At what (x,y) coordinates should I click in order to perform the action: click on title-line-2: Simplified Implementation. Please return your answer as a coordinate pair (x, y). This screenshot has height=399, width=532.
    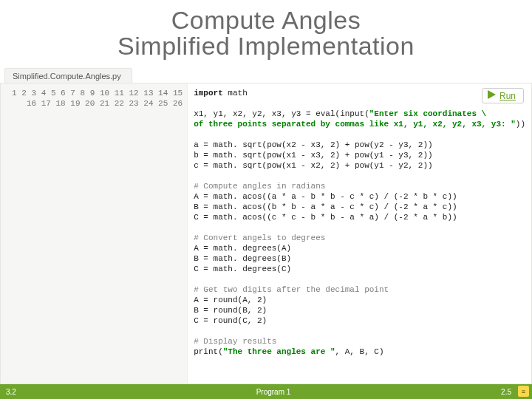
    Looking at the image, I should click on (266, 46).